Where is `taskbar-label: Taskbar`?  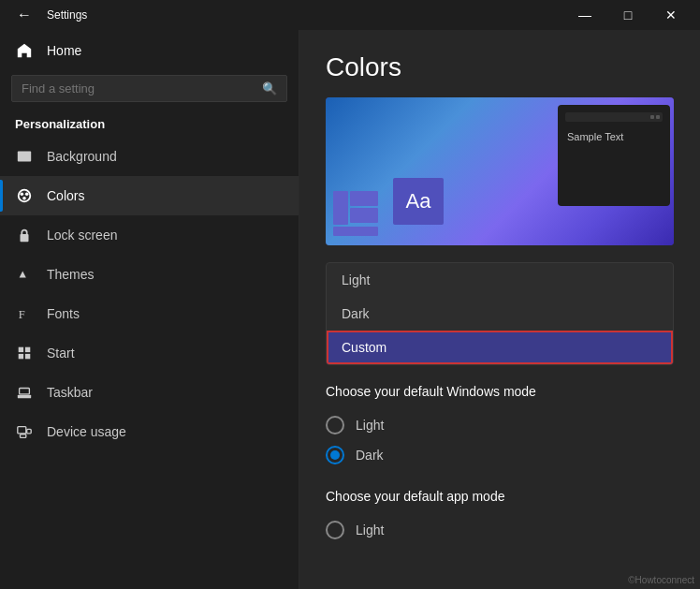 taskbar-label: Taskbar is located at coordinates (69, 392).